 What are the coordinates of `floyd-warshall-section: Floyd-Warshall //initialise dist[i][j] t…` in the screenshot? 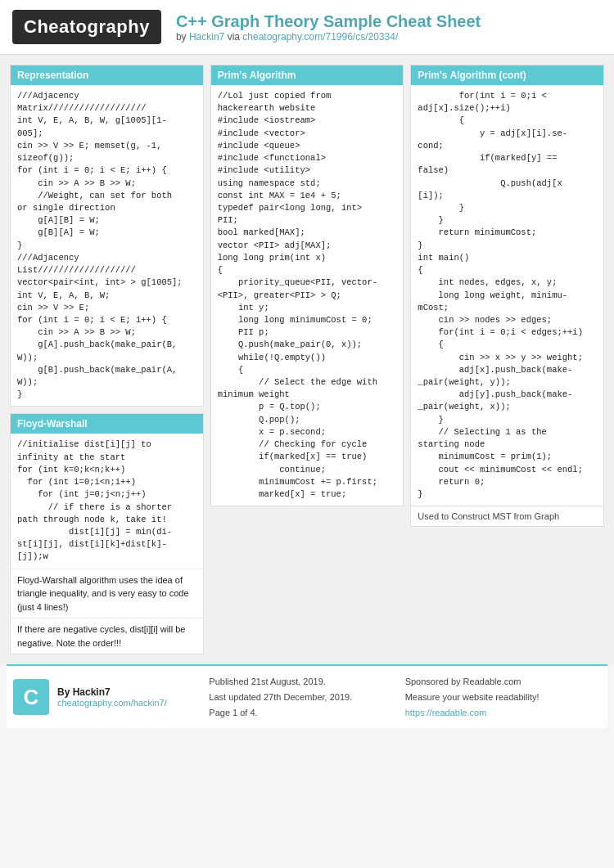 It's located at (106, 533).